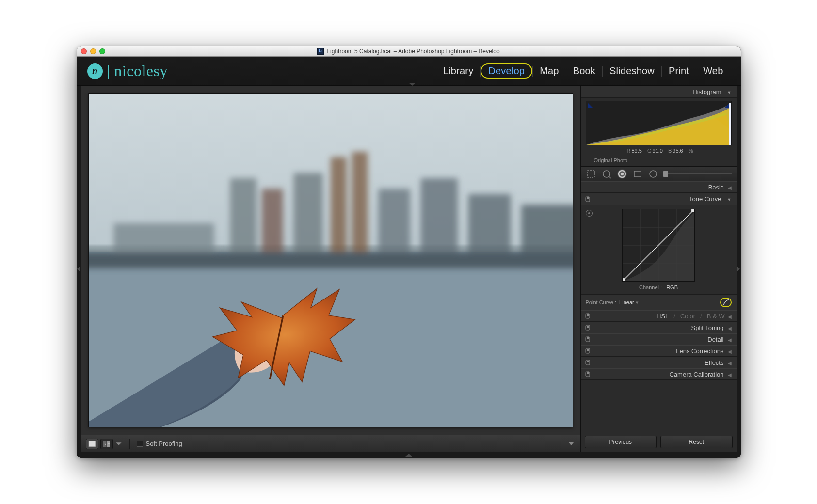  I want to click on point-curve-value: Linear, so click(629, 302).